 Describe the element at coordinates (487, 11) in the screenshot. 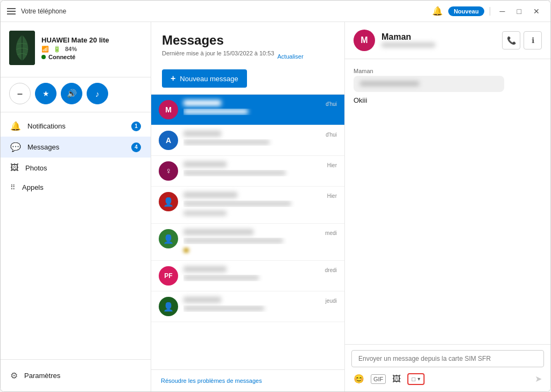

I see `title-bar-right: 🔔 Nouveau ─ □ ✕` at that location.